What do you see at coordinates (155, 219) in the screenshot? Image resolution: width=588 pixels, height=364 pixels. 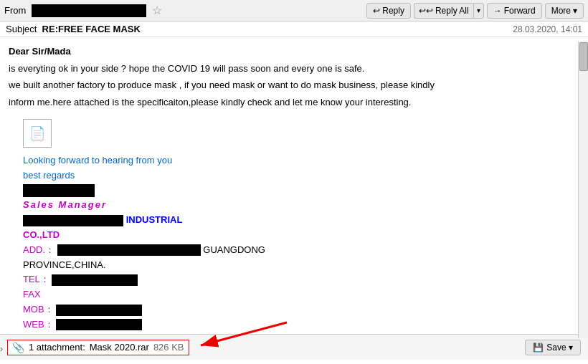 I see `sig-industrial-text: INDUSTRIAL` at bounding box center [155, 219].